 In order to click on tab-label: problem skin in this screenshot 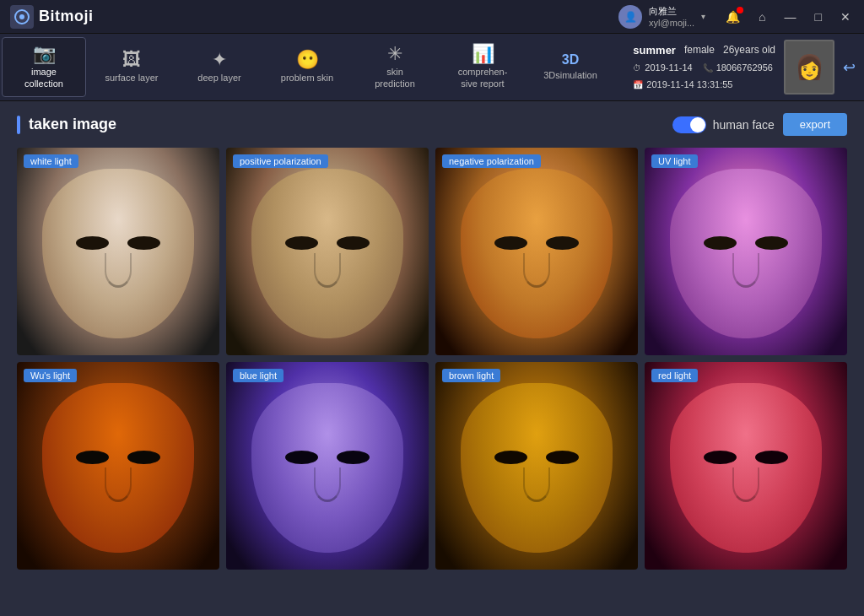, I will do `click(307, 78)`.